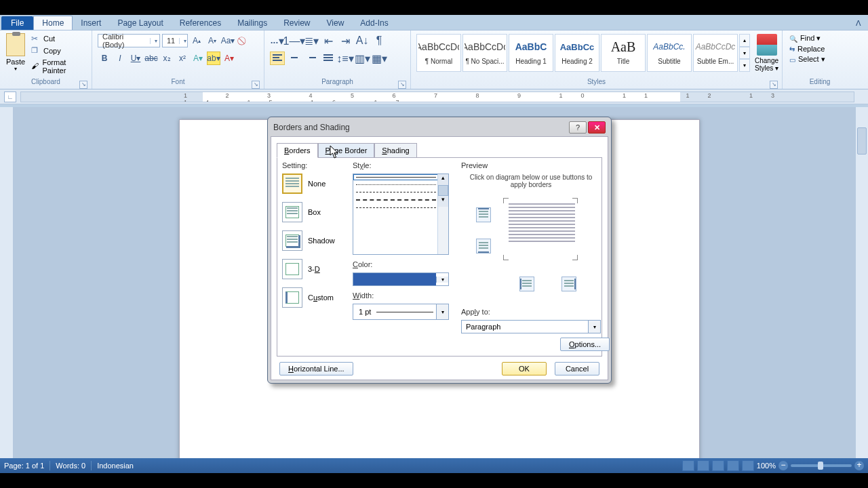  What do you see at coordinates (311, 58) in the screenshot?
I see `align-right-button` at bounding box center [311, 58].